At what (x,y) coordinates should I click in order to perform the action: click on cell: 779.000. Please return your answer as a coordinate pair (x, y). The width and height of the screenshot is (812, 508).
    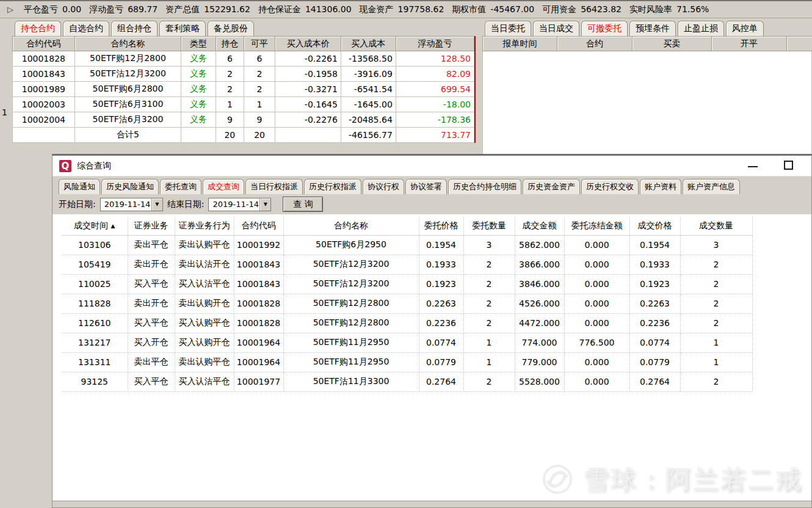
    Looking at the image, I should click on (540, 362).